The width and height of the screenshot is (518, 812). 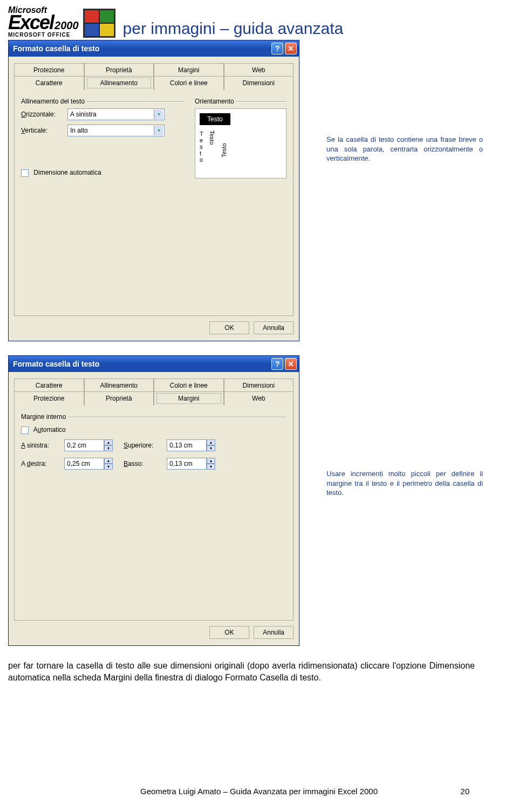 I want to click on page-footer: Geometra Luigi Amato – Guida Avanzata pe…, so click(x=259, y=792).